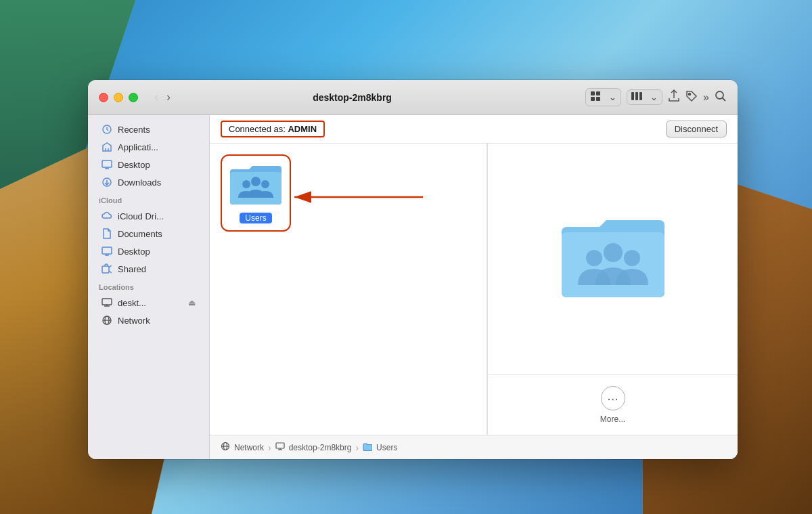  What do you see at coordinates (107, 165) in the screenshot?
I see `desktop-icon` at bounding box center [107, 165].